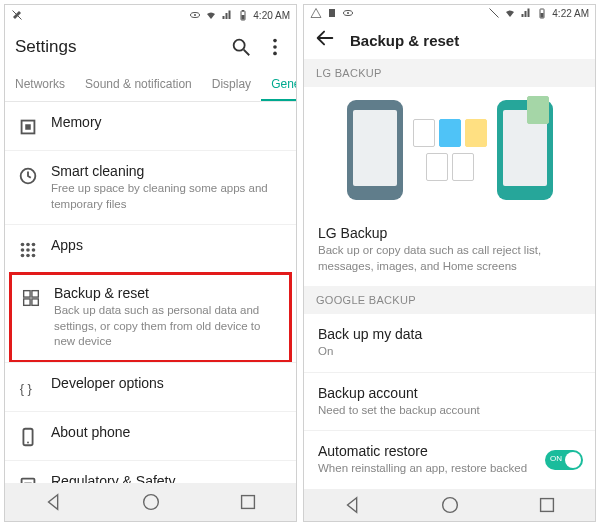 The height and width of the screenshot is (526, 600). Describe the element at coordinates (564, 460) in the screenshot. I see `automatic-restore-toggle: ON` at that location.